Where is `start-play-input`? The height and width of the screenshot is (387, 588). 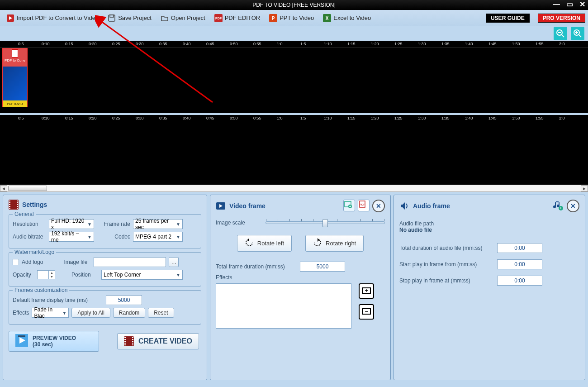
start-play-input is located at coordinates (520, 264).